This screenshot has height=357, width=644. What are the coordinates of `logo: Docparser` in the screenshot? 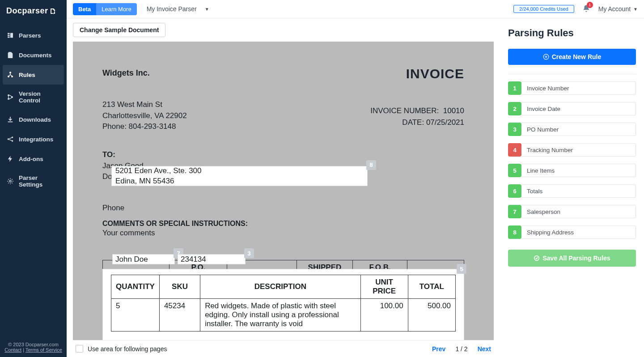 It's located at (33, 11).